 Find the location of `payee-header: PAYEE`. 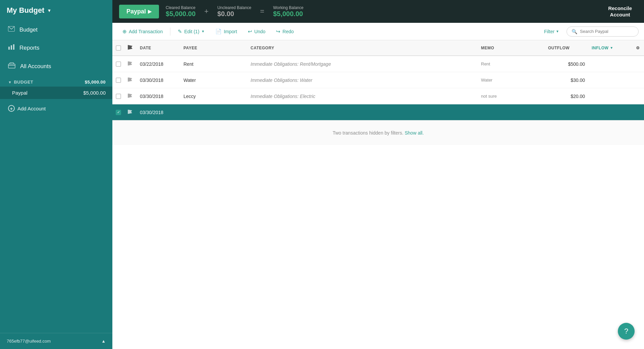

payee-header: PAYEE is located at coordinates (214, 48).